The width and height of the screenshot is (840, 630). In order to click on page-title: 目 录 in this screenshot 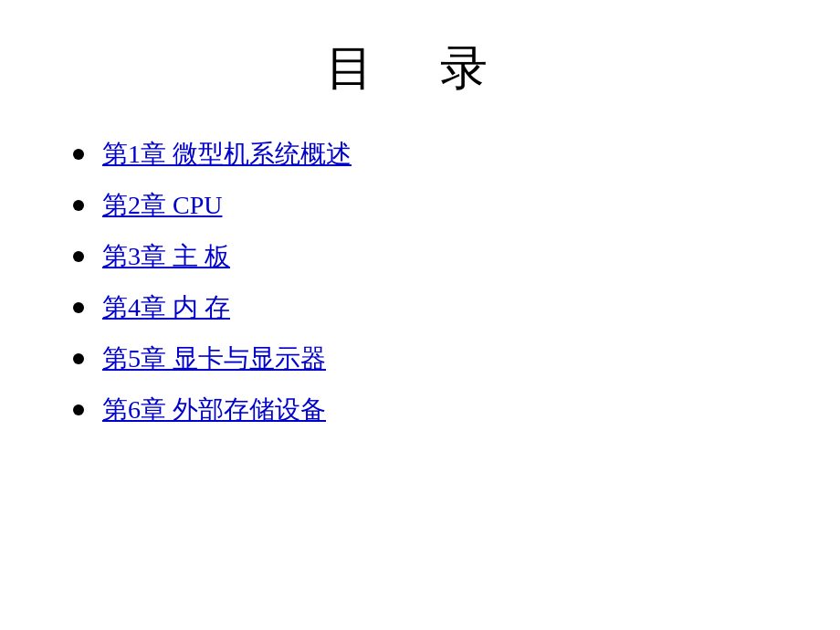, I will do `click(420, 68)`.